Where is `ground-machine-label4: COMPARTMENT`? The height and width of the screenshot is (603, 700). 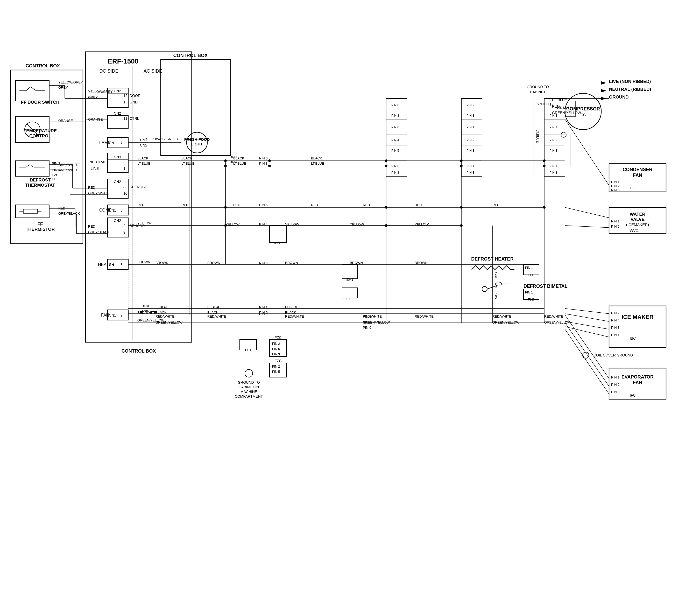 ground-machine-label4: COMPARTMENT is located at coordinates (249, 396).